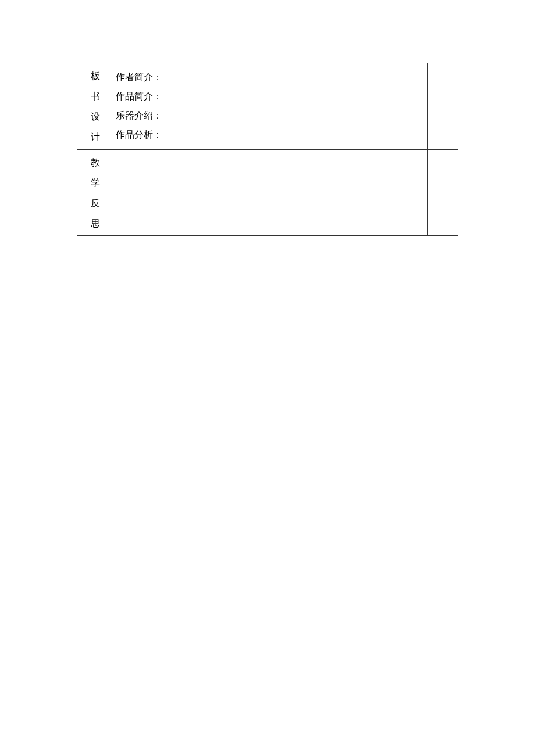  I want to click on row-label-cell: 板 书 设 计, so click(95, 107).